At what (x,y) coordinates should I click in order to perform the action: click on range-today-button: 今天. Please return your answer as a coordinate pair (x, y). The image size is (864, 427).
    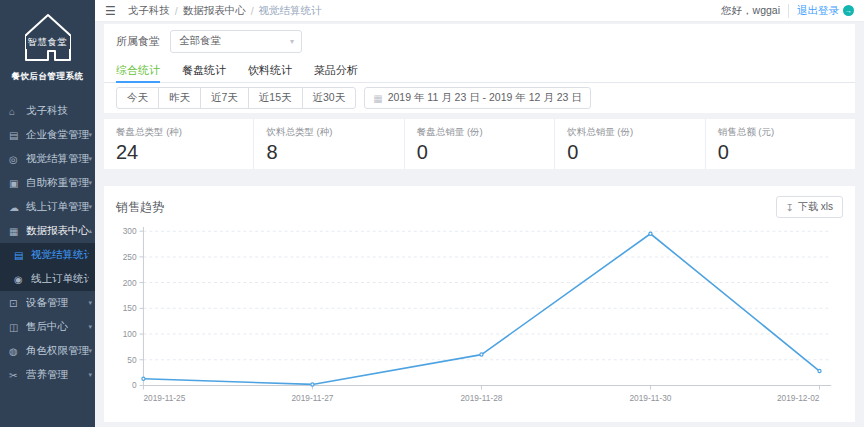
    Looking at the image, I should click on (138, 98).